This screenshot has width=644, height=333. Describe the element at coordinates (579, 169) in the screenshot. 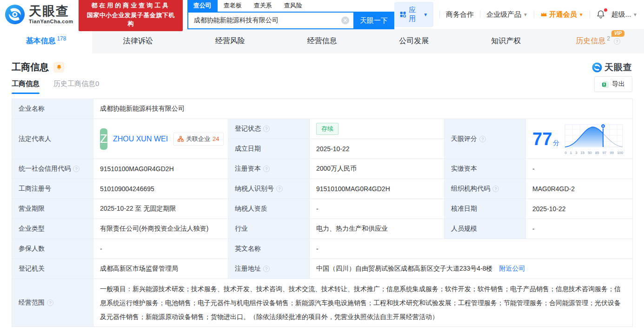

I see `value-paid-capital: -` at that location.